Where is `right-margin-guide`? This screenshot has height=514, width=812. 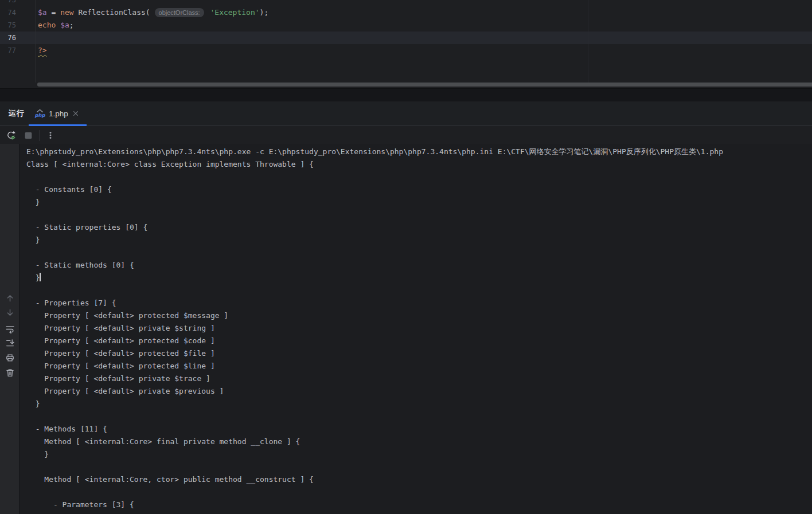 right-margin-guide is located at coordinates (588, 41).